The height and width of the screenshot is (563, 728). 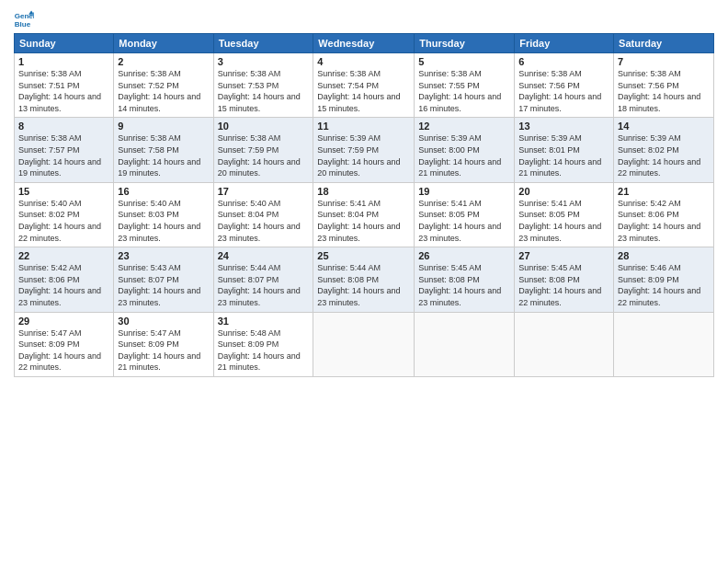 What do you see at coordinates (164, 285) in the screenshot?
I see `day-info: Sunrise: 5:43 AMSunset: 8:07 PMDaylight:…` at bounding box center [164, 285].